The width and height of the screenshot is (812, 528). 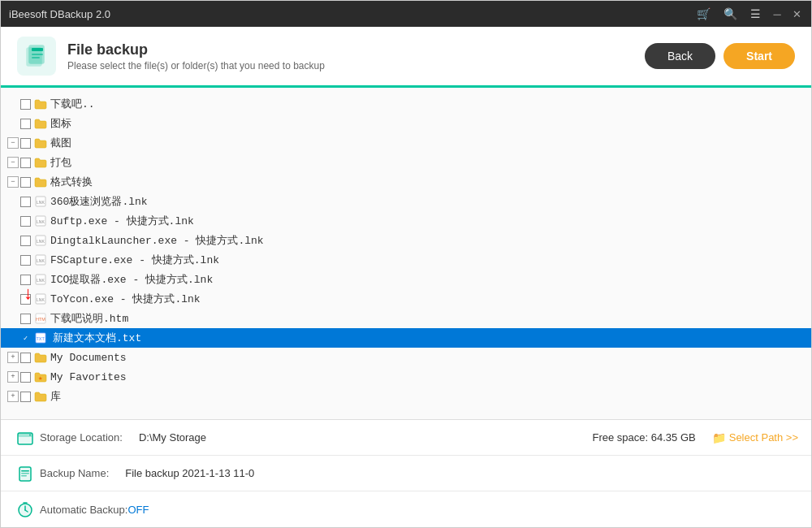 I want to click on expand-btn-15: +, so click(x=13, y=377).